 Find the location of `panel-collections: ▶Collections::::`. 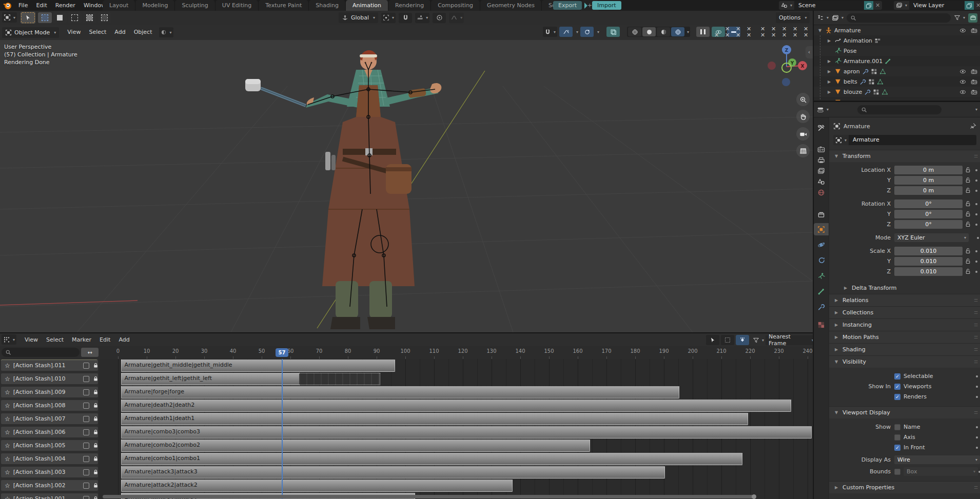

panel-collections: ▶Collections:::: is located at coordinates (905, 312).